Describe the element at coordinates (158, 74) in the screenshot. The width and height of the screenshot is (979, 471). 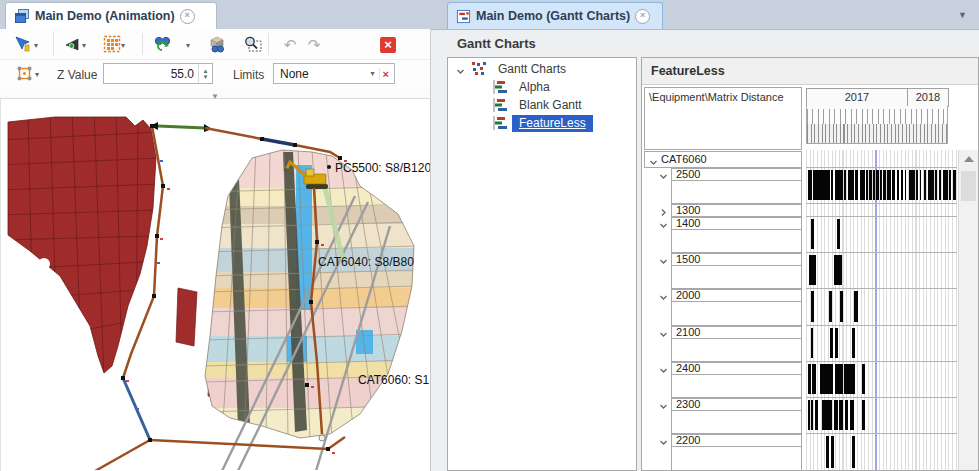
I see `z-value-input: 55.0 ▲▼` at that location.